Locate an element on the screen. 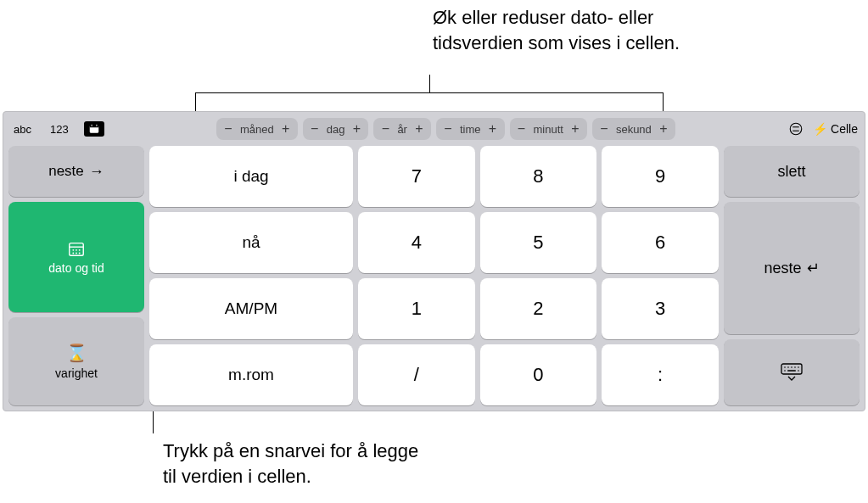  dismiss-keyboard-button is located at coordinates (792, 372).